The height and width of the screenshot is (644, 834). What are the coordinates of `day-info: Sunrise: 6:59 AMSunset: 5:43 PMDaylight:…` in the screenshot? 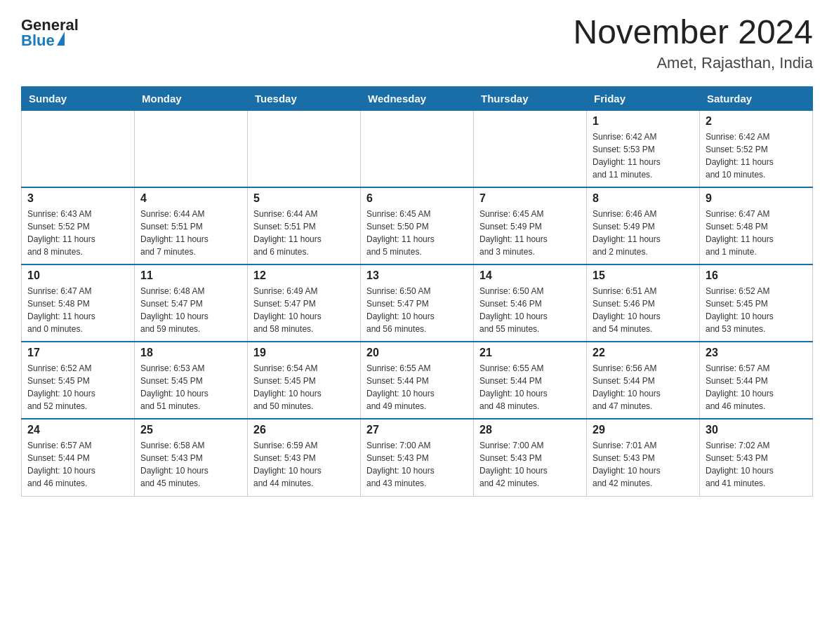 It's located at (304, 464).